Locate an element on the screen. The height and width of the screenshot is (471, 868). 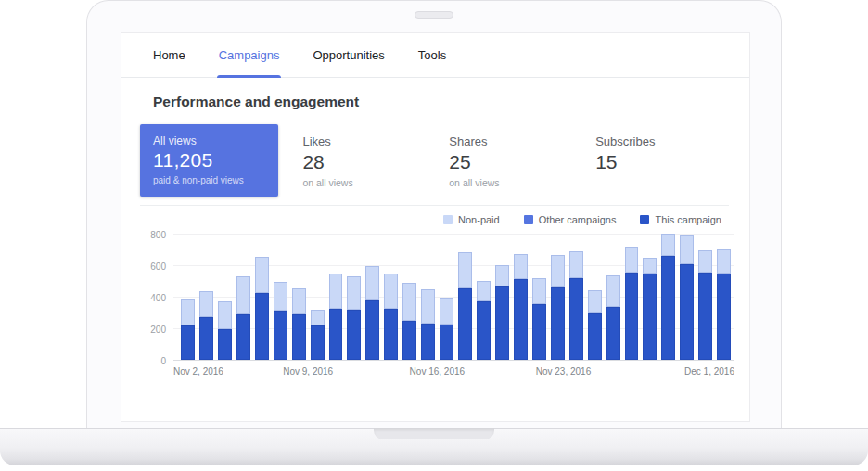
nav-item-tools: Tools is located at coordinates (432, 56).